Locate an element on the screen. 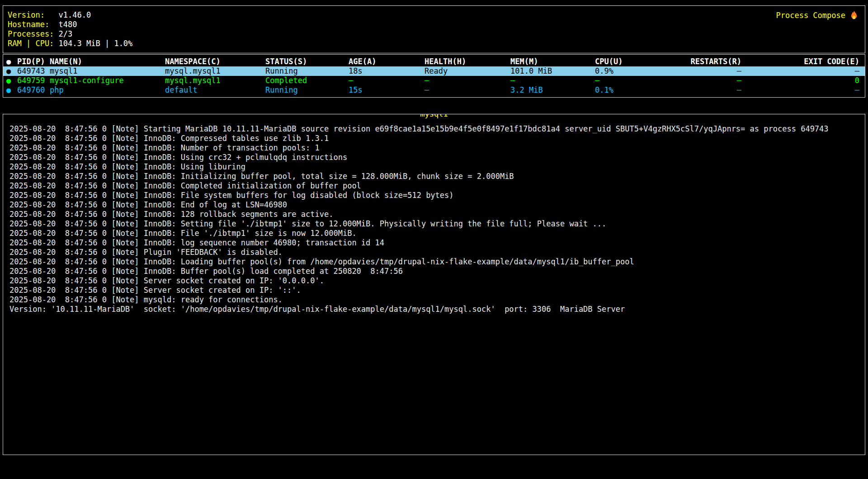 This screenshot has width=868, height=479. process-row-php: ● 649760 php default Running 15s – 3.2 M… is located at coordinates (434, 90).